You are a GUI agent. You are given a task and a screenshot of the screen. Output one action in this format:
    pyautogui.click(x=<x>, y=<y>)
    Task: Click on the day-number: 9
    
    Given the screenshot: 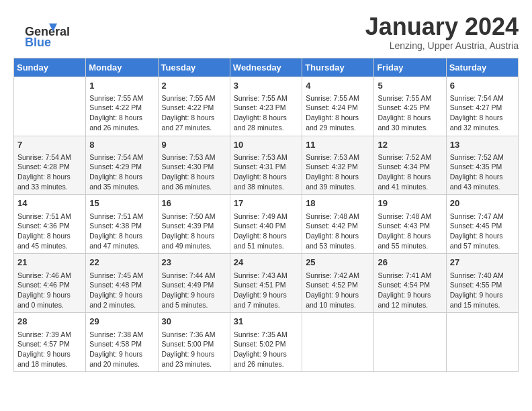 What is the action you would take?
    pyautogui.click(x=194, y=145)
    